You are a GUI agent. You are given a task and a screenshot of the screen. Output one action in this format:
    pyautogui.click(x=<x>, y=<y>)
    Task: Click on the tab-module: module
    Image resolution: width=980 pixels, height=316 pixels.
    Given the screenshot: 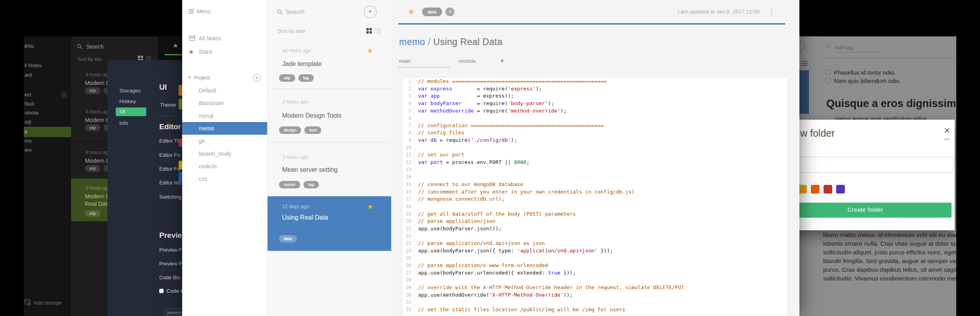 What is the action you would take?
    pyautogui.click(x=467, y=61)
    